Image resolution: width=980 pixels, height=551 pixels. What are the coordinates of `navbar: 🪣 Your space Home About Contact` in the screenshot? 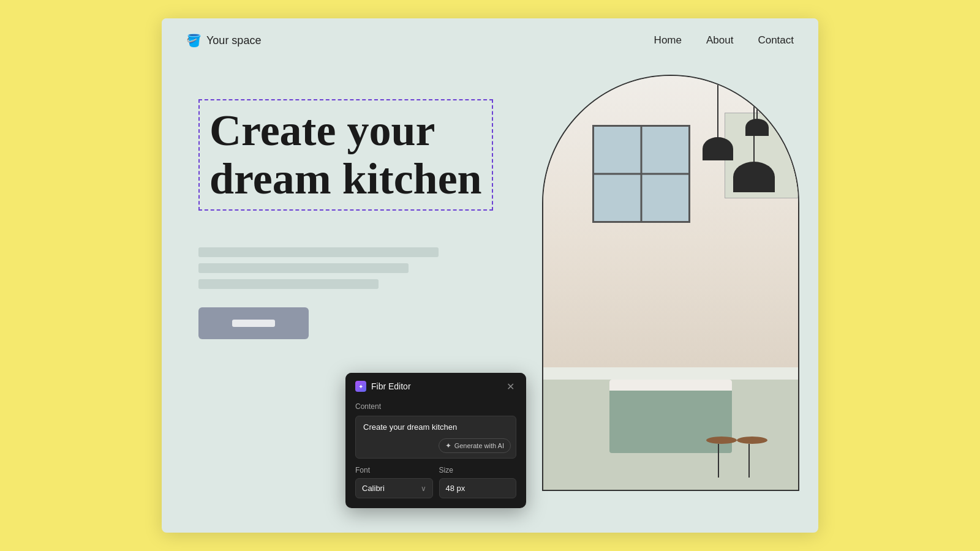 It's located at (490, 40).